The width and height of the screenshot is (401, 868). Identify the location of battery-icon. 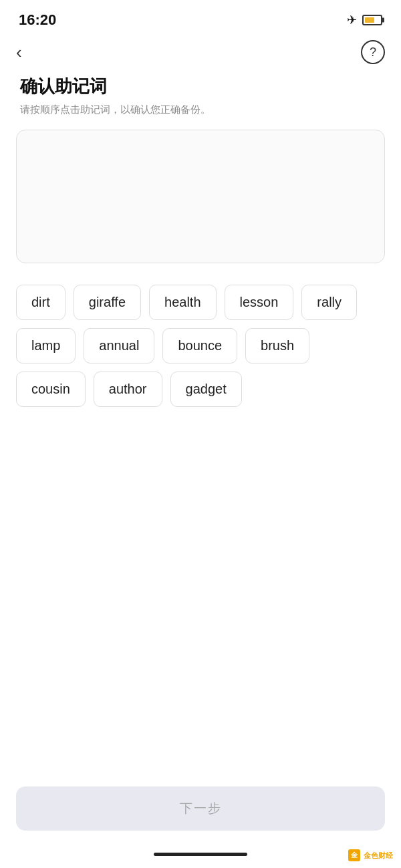
(372, 20).